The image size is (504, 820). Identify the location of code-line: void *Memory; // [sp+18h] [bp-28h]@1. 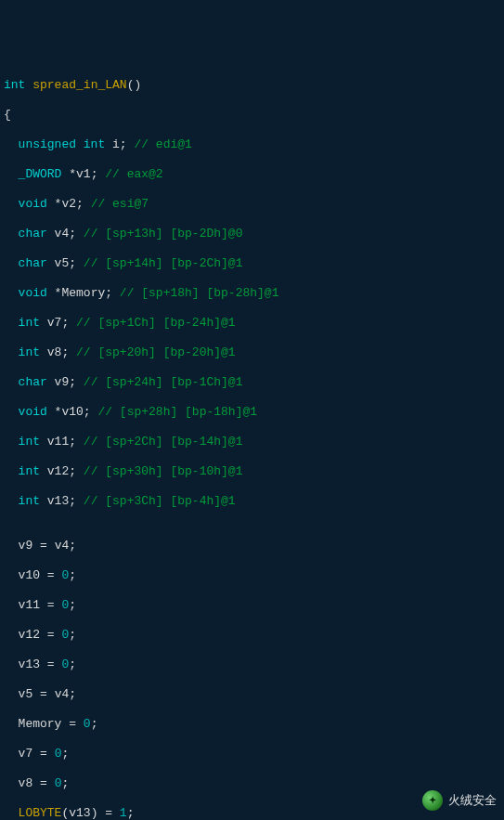
(252, 293).